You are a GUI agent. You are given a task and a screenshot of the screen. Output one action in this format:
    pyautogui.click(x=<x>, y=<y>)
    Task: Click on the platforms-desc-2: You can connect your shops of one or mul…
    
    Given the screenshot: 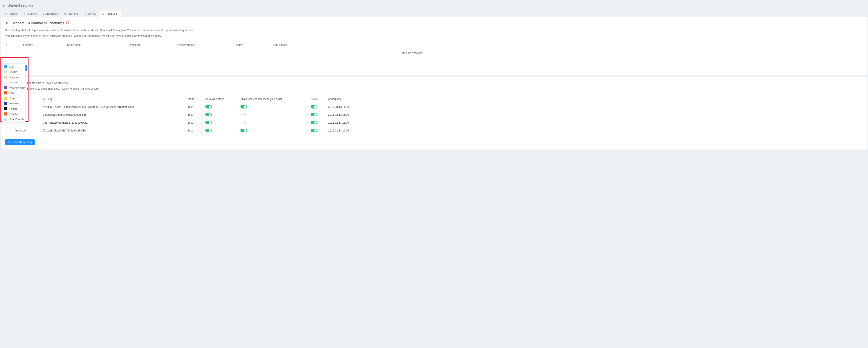 What is the action you would take?
    pyautogui.click(x=434, y=36)
    